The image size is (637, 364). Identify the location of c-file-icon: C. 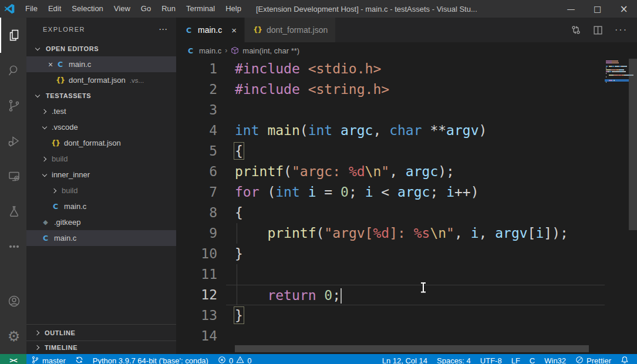
(189, 31).